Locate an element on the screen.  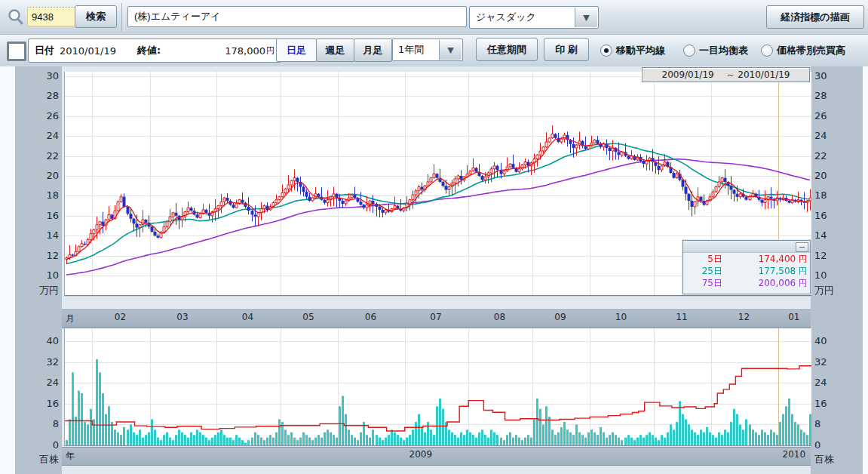
legend-row-ma25: 25日 177,508 円 is located at coordinates (747, 271).